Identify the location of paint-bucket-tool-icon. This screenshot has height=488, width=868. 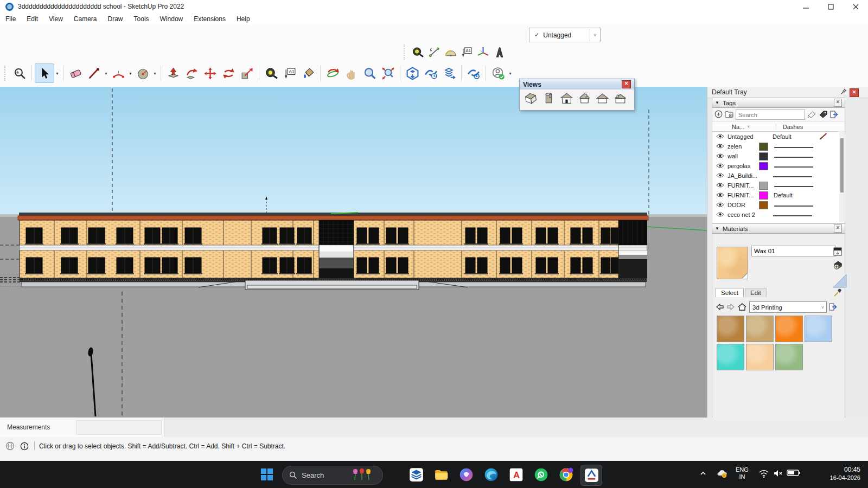
(308, 73).